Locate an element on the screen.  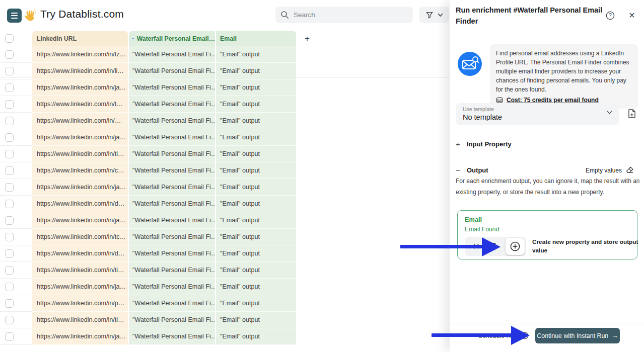
cell-linkedin-url: https://www.linkedin.com/in/p… is located at coordinates (80, 304).